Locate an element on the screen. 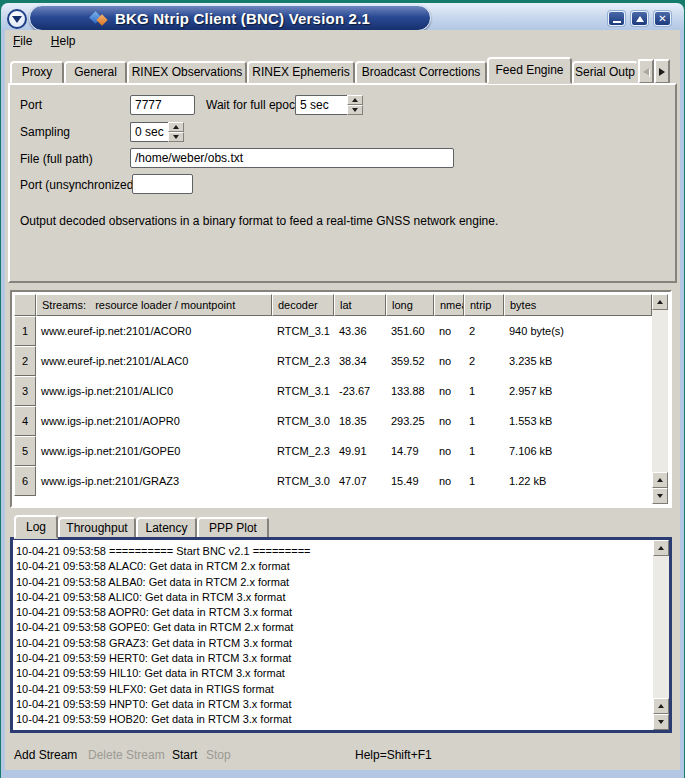  cell-mountpoint: www.euref-ip.net:2101/ACOR0 is located at coordinates (154, 331).